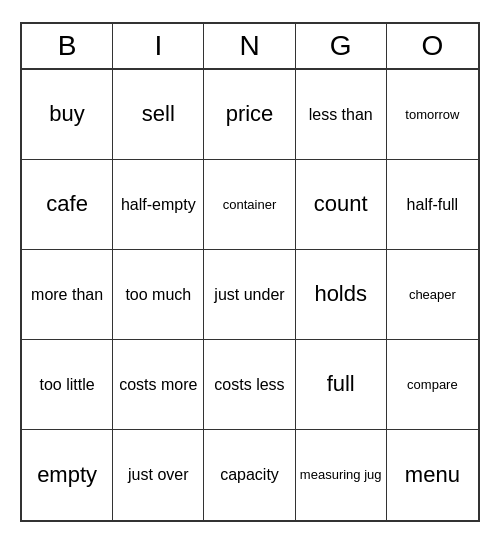  I want to click on bingo-cell: just over, so click(158, 475).